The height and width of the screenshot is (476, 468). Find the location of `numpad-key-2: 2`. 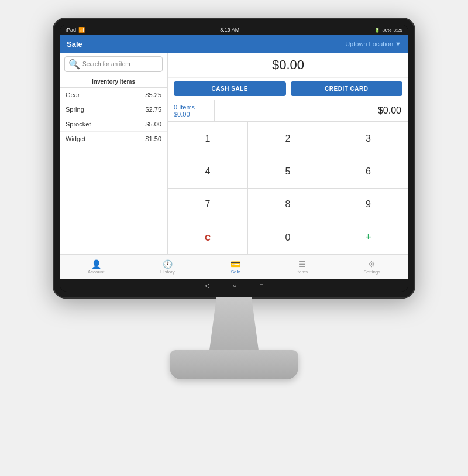

numpad-key-2: 2 is located at coordinates (288, 139).